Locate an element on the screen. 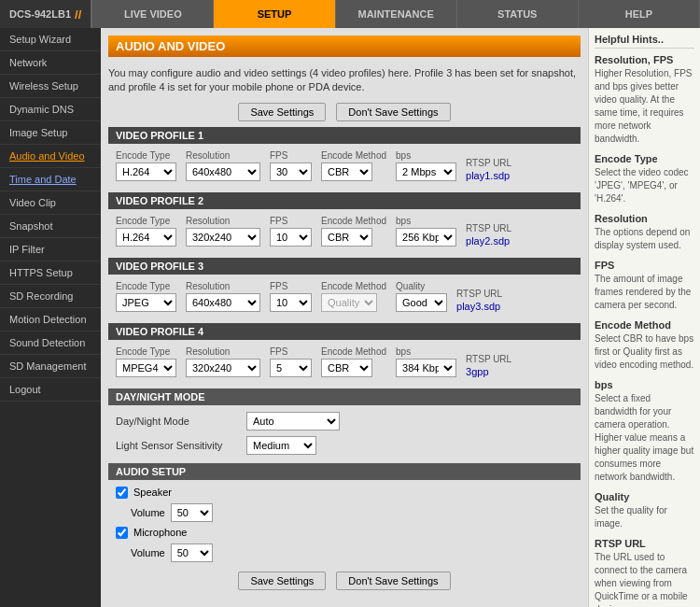 This screenshot has width=700, height=607. p1-resolution-label: Resolution is located at coordinates (223, 155).